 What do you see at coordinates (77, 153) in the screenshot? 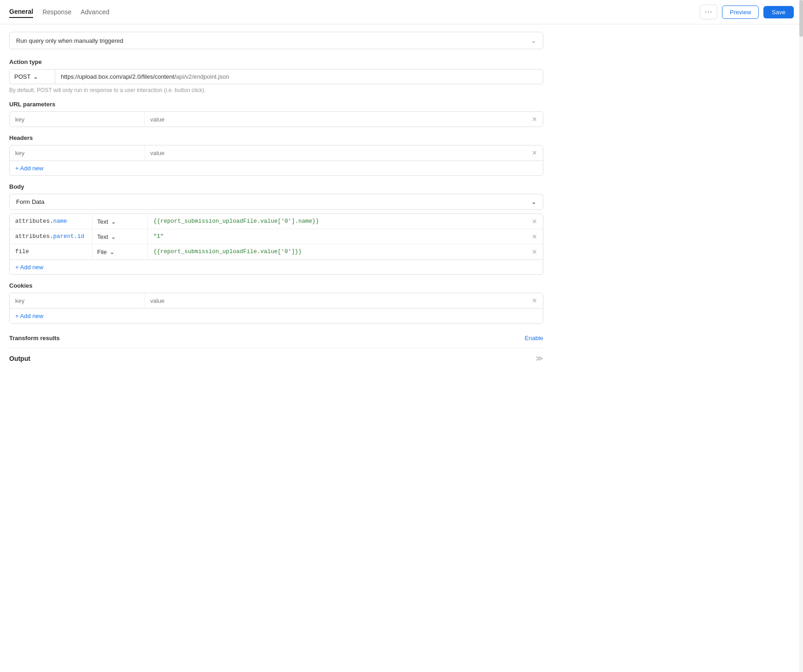
I see `headers-key-input` at bounding box center [77, 153].